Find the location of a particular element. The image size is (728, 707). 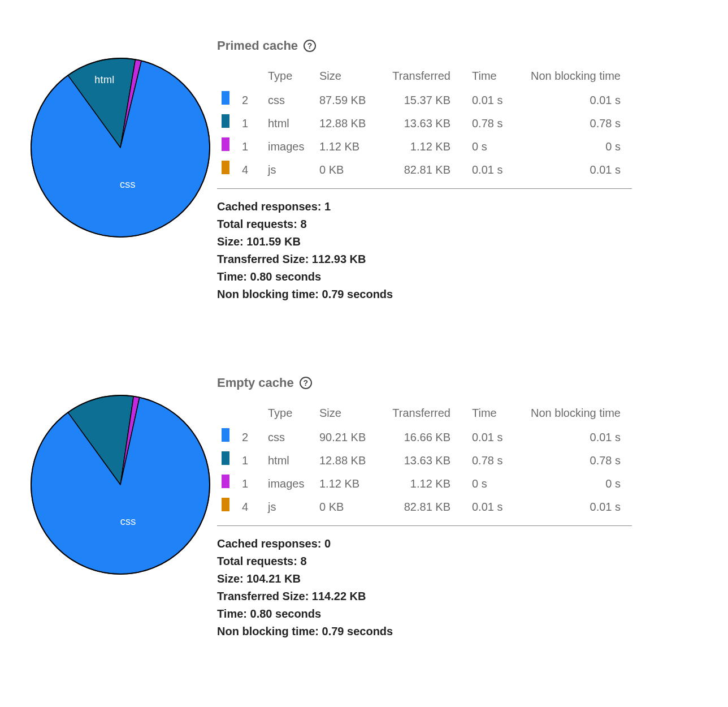

summary: Cached responses: 1Total requests: 8Size… is located at coordinates (424, 251).